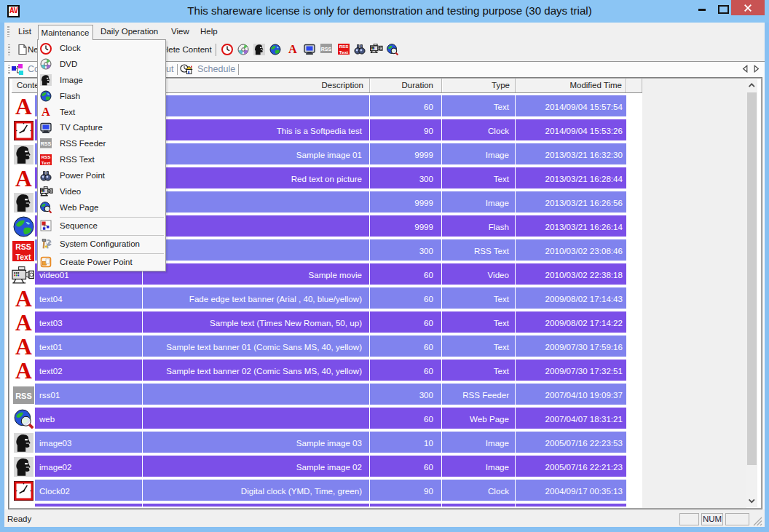  I want to click on cell-description: Sample text banner 02 (Comic Sans MS, 40…, so click(256, 371).